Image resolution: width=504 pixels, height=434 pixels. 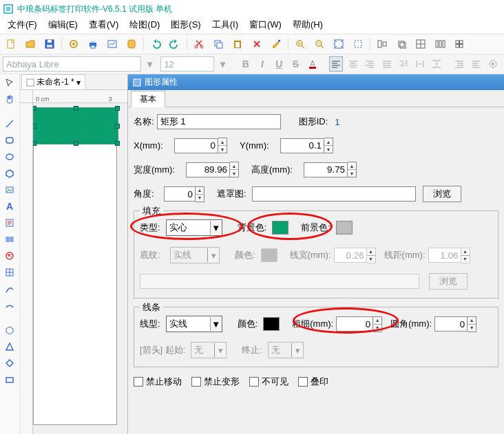 What do you see at coordinates (22, 25) in the screenshot?
I see `menu-file: 文件(F)` at bounding box center [22, 25].